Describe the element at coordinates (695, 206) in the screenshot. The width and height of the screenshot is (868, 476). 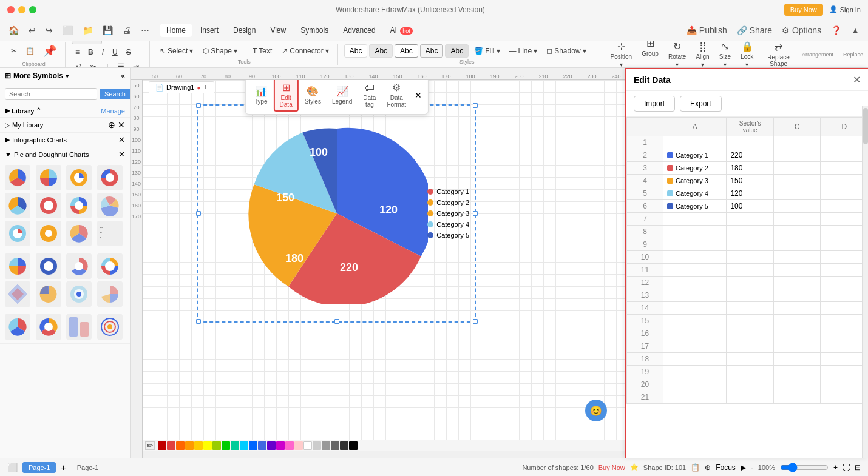
I see `row-cell: Category 5` at that location.